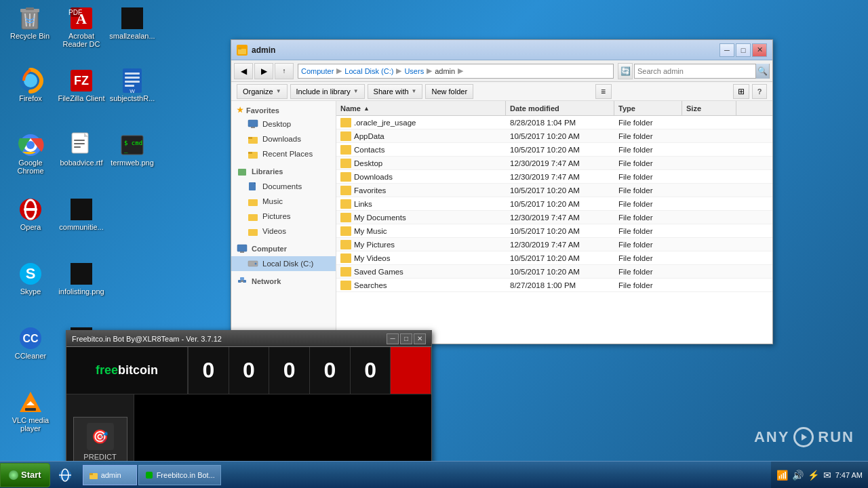 The image size is (868, 488). I want to click on bot-maximize-button: □, so click(406, 339).